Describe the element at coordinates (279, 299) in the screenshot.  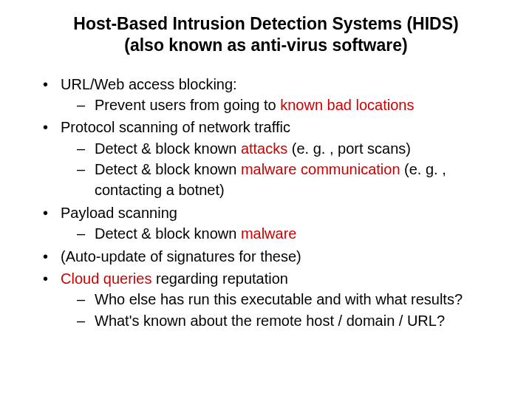
I see `sub-text: Who else has run this executable and wit…` at that location.